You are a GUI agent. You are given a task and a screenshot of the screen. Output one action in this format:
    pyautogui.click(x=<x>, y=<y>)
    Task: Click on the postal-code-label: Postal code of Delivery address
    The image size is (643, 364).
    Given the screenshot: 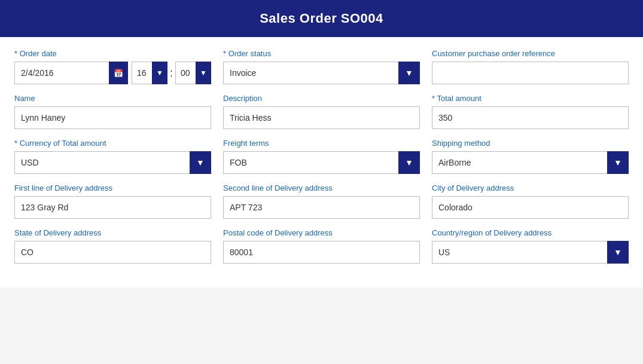 What is the action you would take?
    pyautogui.click(x=322, y=233)
    